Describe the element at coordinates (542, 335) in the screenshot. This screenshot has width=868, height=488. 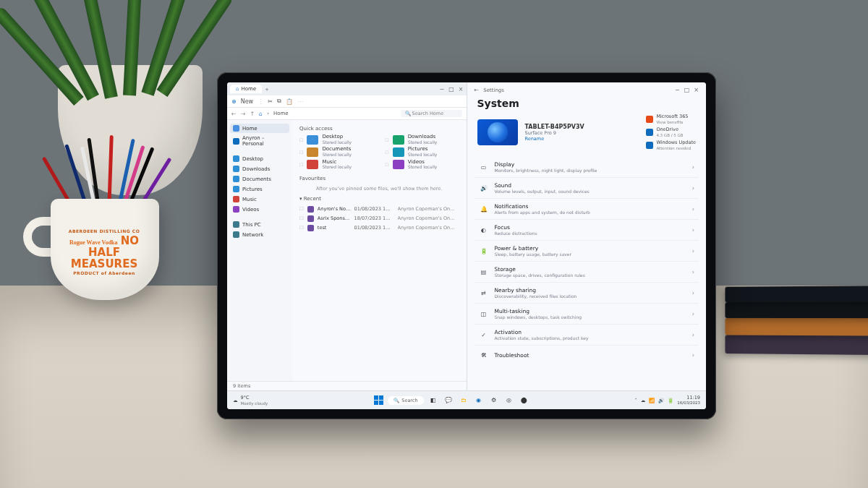
I see `setting-label: ActivationActivation state, subscription…` at that location.